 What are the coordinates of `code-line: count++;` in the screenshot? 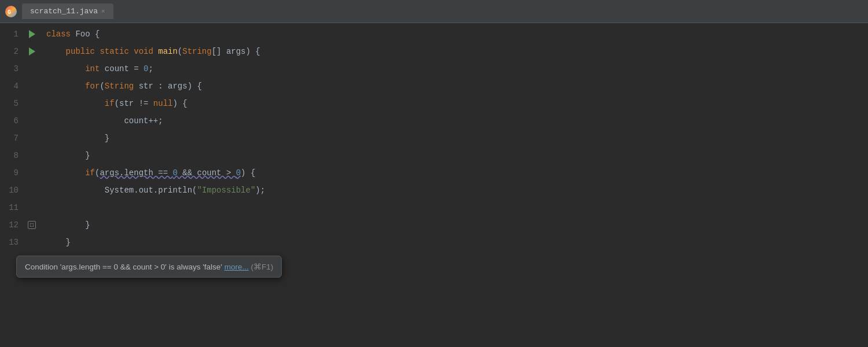 It's located at (454, 121).